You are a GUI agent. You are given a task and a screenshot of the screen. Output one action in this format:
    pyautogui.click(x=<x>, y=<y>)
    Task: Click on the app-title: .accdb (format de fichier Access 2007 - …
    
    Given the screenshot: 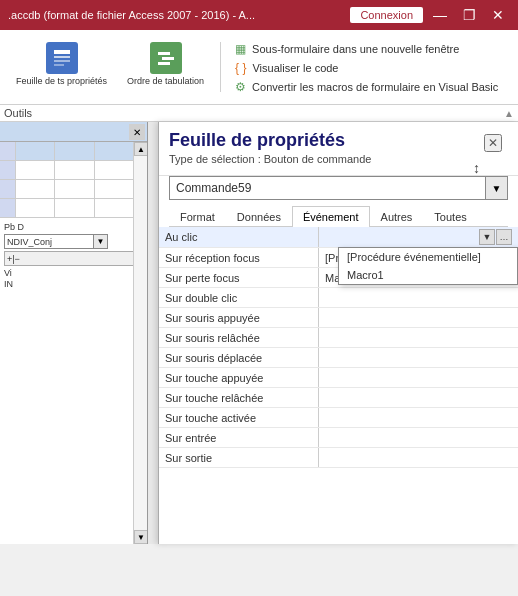 What is the action you would take?
    pyautogui.click(x=132, y=15)
    